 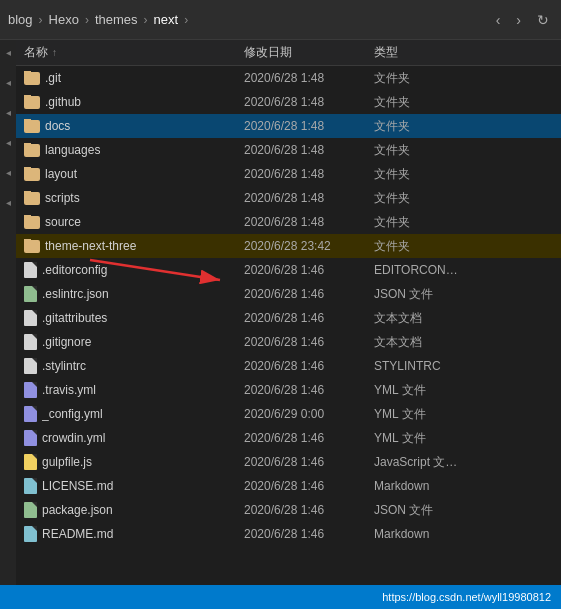 What do you see at coordinates (288, 438) in the screenshot?
I see `table-row: crowdin.yml2020/6/28 1:46YML 文件` at bounding box center [288, 438].